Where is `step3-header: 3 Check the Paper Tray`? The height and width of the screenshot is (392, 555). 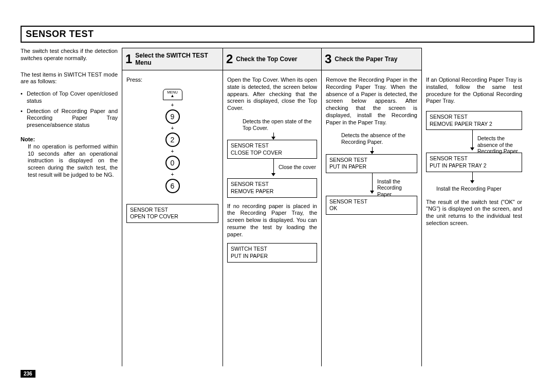 step3-header: 3 Check the Paper Tray is located at coordinates (372, 59).